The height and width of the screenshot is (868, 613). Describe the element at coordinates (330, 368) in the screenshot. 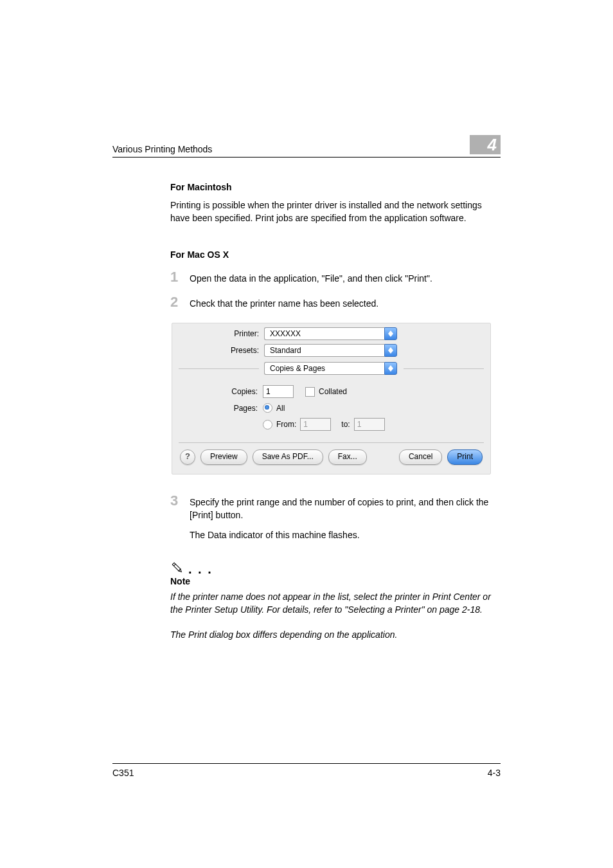

I see `panel-select: Copies & Pages` at that location.